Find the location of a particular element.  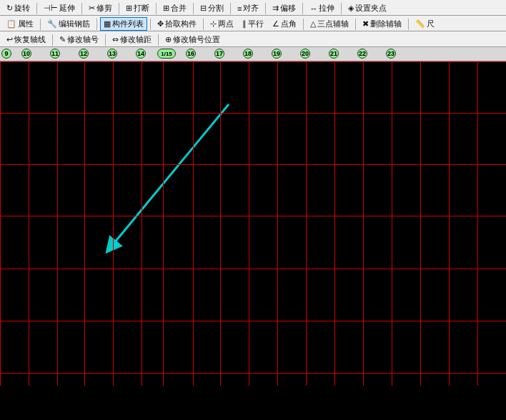

ruler-btn: 📏 尺 is located at coordinates (425, 24).